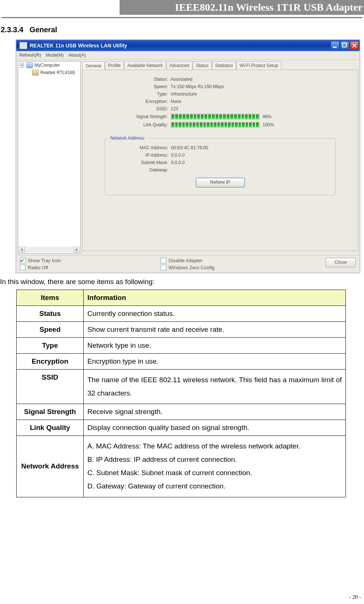 This screenshot has width=364, height=604. Describe the element at coordinates (268, 125) in the screenshot. I see `value-link-pct: 100%` at that location.